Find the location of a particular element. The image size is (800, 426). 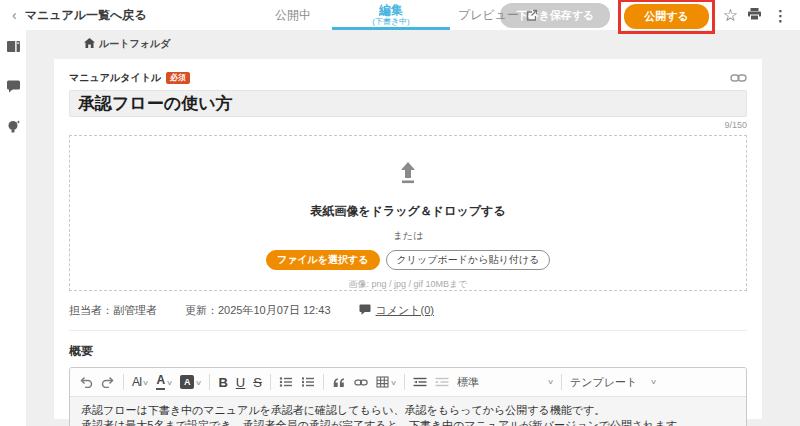

manual-icon is located at coordinates (14, 46).